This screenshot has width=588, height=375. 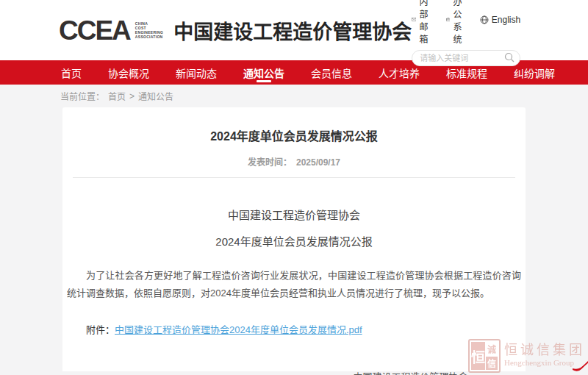 I want to click on nav-item-notices: 通知公告, so click(x=264, y=72).